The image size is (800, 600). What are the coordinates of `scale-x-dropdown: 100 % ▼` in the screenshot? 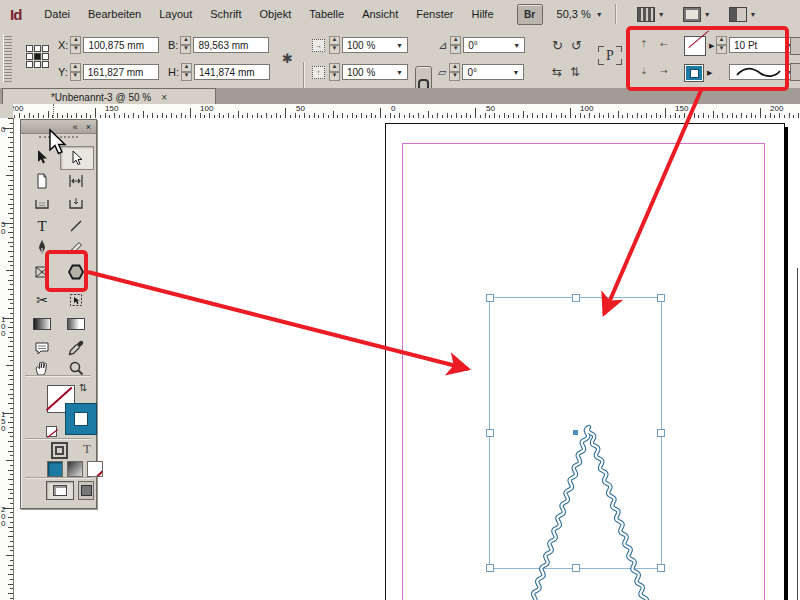 It's located at (375, 45).